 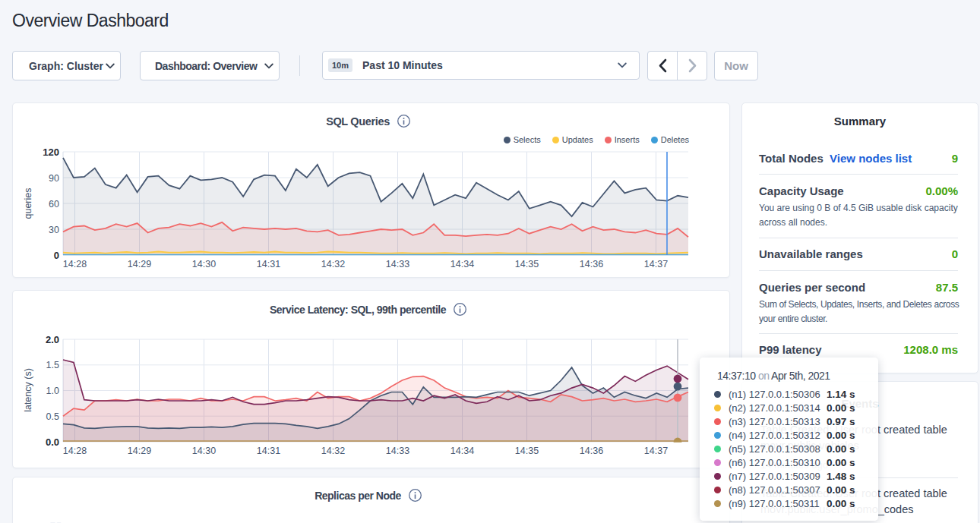 What do you see at coordinates (28, 390) in the screenshot?
I see `svg-text: latency (s)` at bounding box center [28, 390].